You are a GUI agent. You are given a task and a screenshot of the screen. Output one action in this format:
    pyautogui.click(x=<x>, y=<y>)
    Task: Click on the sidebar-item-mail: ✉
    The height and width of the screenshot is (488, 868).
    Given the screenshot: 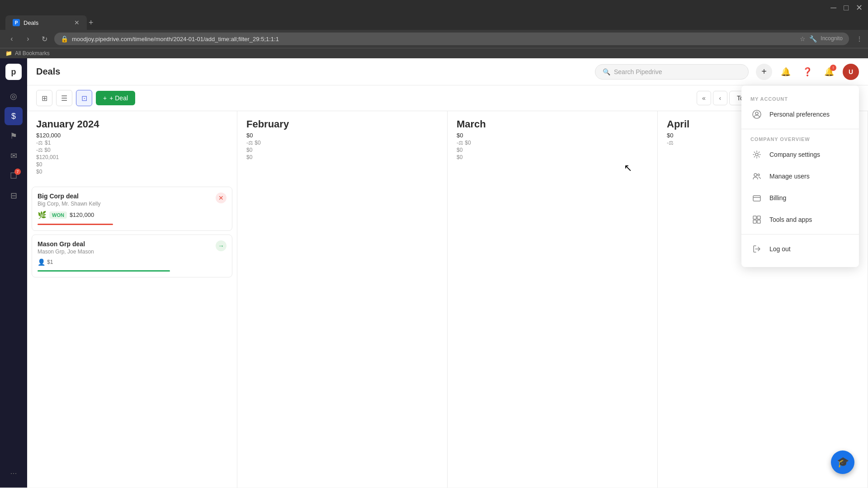 What is the action you would take?
    pyautogui.click(x=14, y=156)
    